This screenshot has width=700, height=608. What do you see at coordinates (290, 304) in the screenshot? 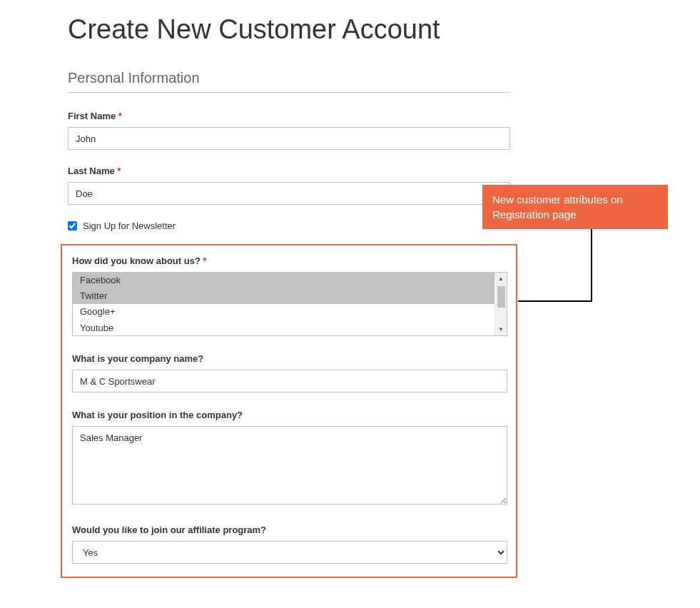
I see `source-listbox: Facebook Twitter Google+ Youtube ▲ ▼` at bounding box center [290, 304].